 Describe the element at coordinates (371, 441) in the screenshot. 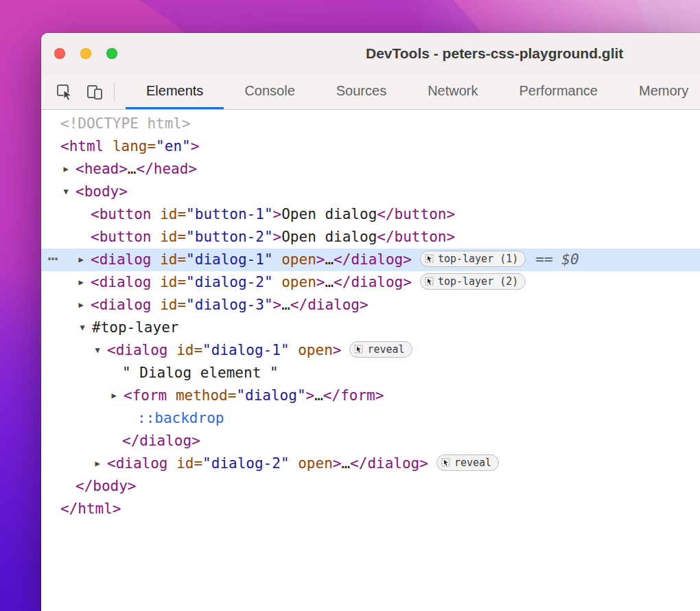

I see `dom-tree-row: </dialog>` at that location.